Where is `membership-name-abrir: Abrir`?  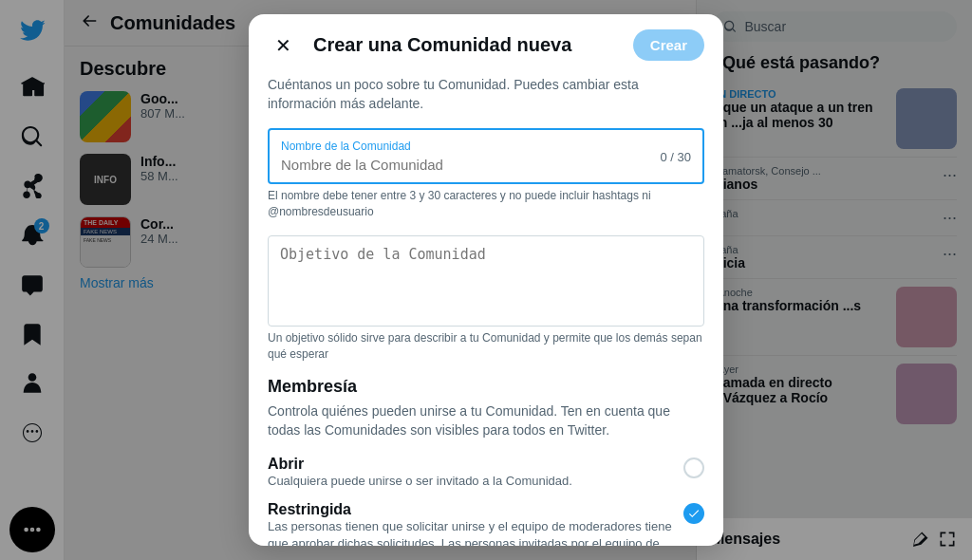
membership-name-abrir: Abrir is located at coordinates (476, 464).